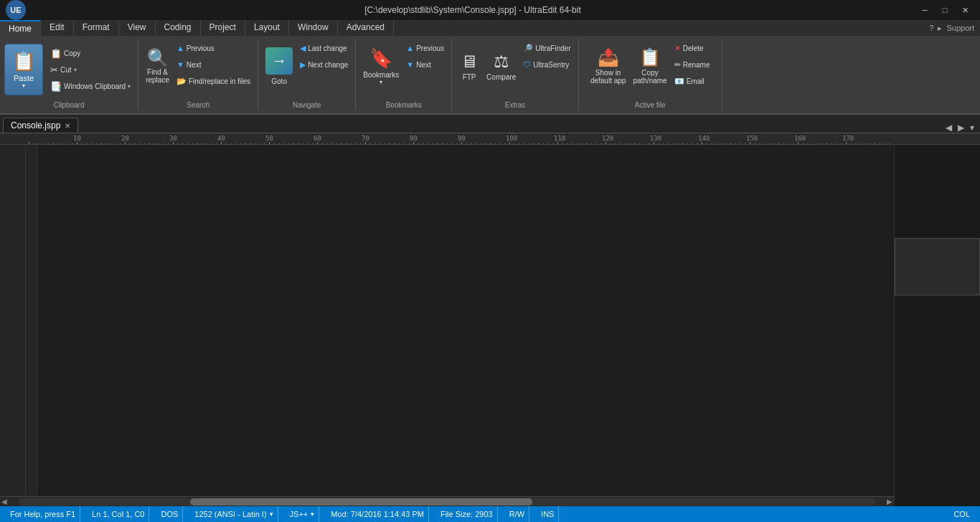 Image resolution: width=980 pixels, height=522 pixels. I want to click on search-icon: ▸, so click(940, 29).